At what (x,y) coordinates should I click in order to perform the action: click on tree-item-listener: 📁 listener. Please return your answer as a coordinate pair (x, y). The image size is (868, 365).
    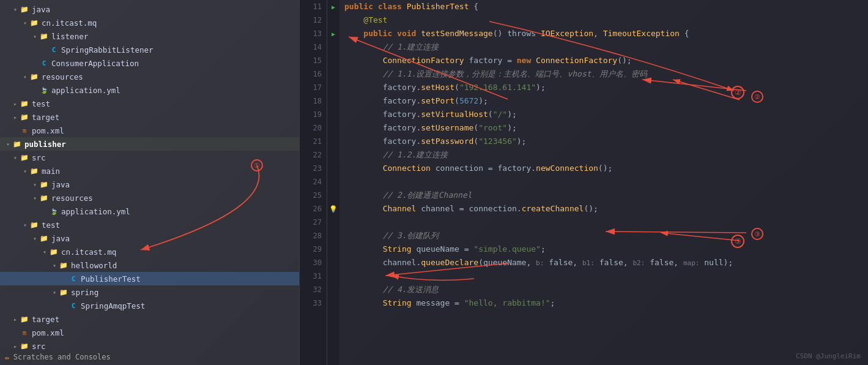
    Looking at the image, I should click on (149, 36).